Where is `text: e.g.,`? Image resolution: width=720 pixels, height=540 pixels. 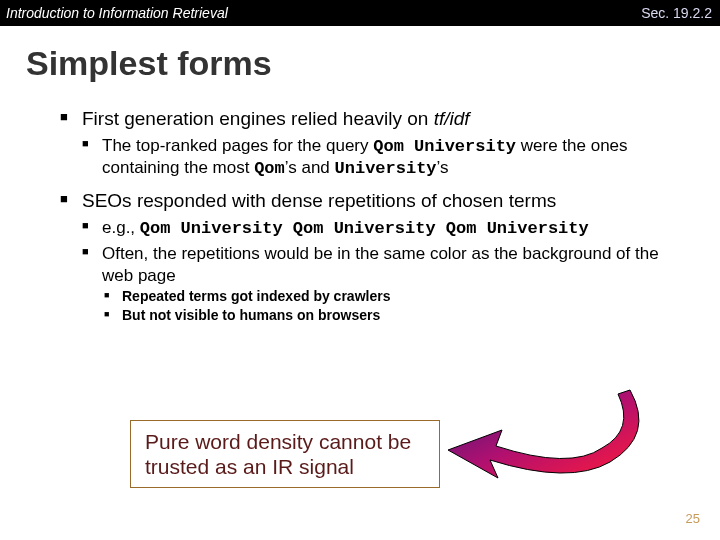
text: e.g., is located at coordinates (121, 228).